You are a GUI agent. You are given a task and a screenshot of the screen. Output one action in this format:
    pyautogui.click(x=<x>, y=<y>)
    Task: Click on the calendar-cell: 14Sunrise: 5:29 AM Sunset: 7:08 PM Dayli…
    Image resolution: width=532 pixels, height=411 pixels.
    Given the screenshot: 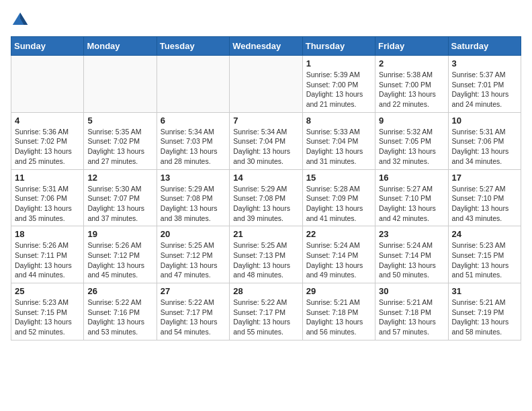 What is the action you would take?
    pyautogui.click(x=266, y=197)
    